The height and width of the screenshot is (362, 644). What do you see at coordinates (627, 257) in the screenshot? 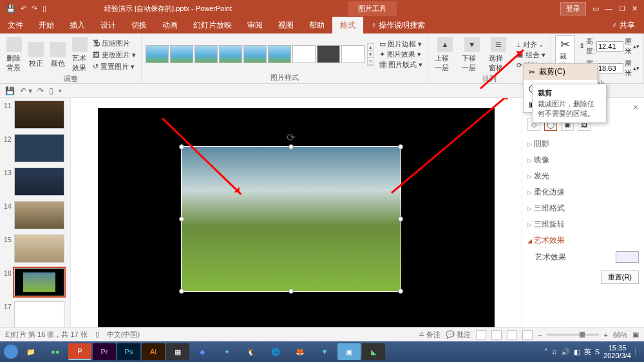
I see `artistic-picker` at bounding box center [627, 257].